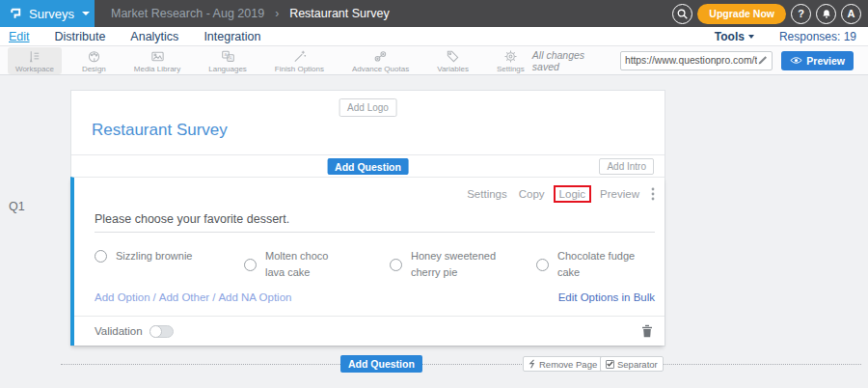 This screenshot has height=388, width=868. Describe the element at coordinates (818, 61) in the screenshot. I see `preview-button: Preview` at that location.